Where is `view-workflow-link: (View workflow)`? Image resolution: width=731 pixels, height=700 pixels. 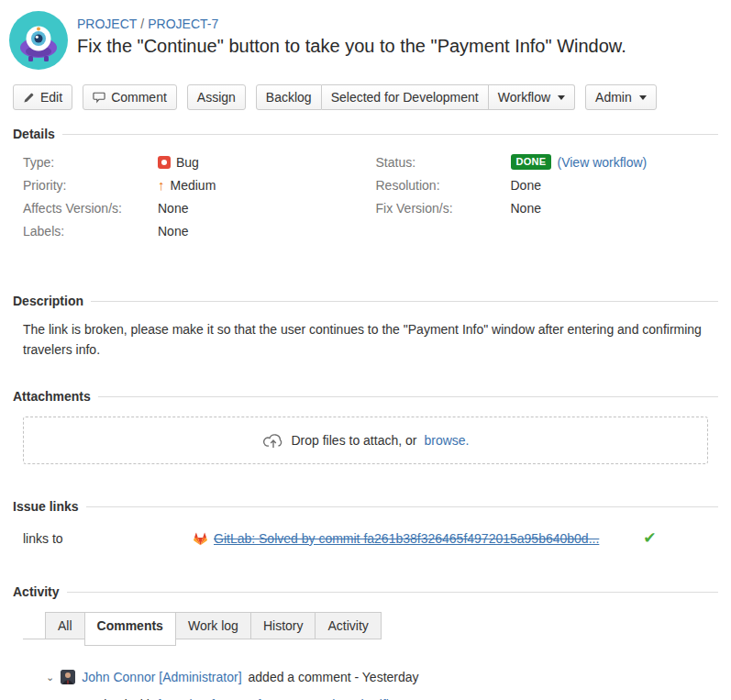
view-workflow-link: (View workflow) is located at coordinates (602, 162).